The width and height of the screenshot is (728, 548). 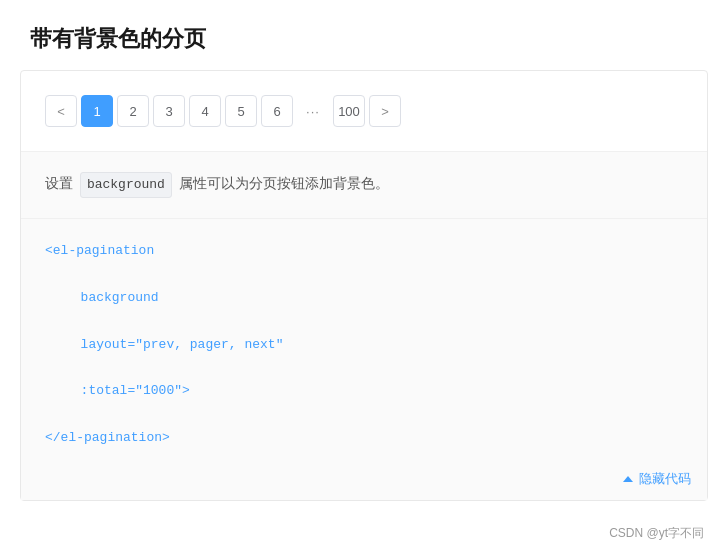 What do you see at coordinates (205, 111) in the screenshot?
I see `page-button-4: 4` at bounding box center [205, 111].